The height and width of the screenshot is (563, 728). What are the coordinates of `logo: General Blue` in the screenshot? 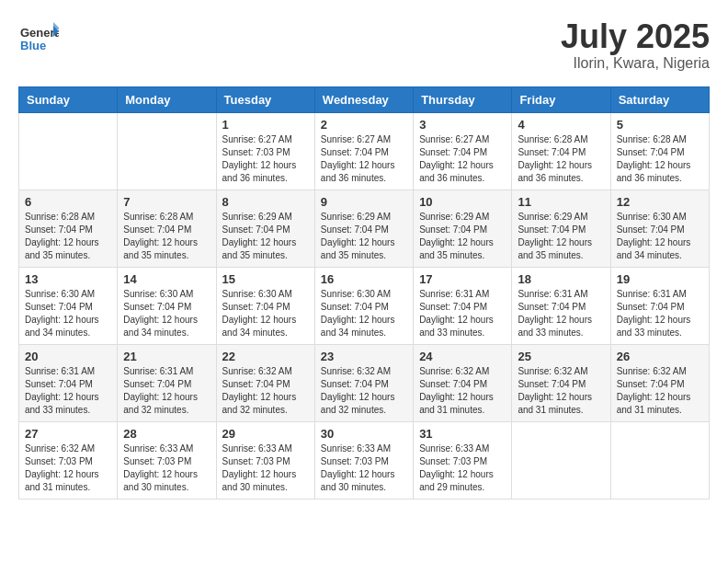 It's located at (39, 40).